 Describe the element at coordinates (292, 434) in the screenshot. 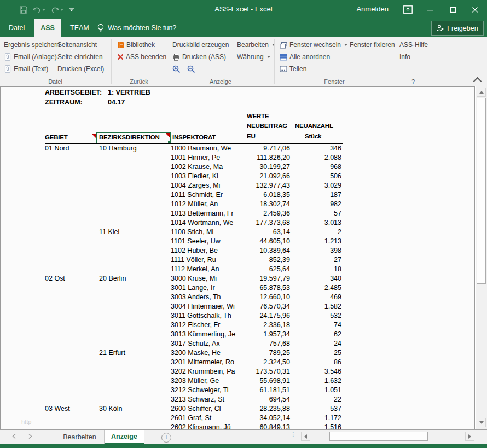

I see `scrollbar-resize-grip: ⋮` at that location.